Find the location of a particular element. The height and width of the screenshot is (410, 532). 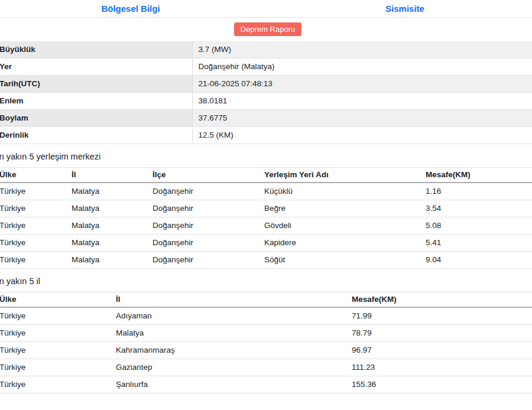

nearest-settlements-title: En yakın 5 yerleşim merkezi is located at coordinates (266, 157).